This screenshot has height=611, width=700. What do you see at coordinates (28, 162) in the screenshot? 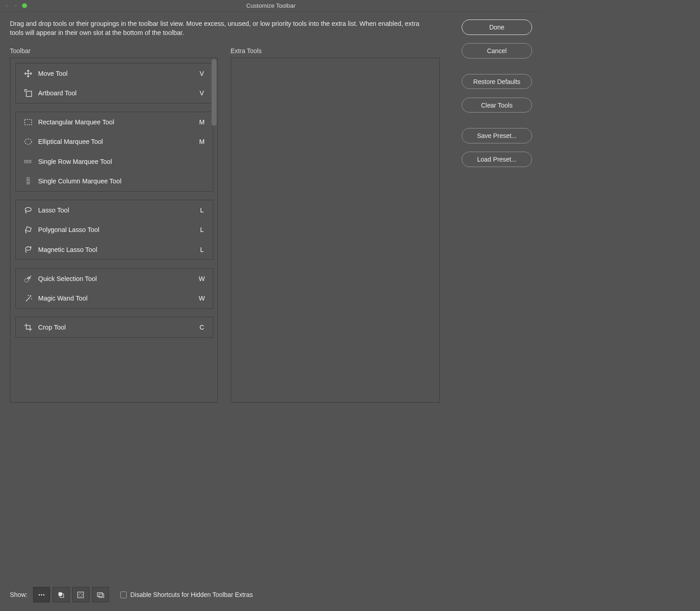
I see `row-marquee-icon` at bounding box center [28, 162].